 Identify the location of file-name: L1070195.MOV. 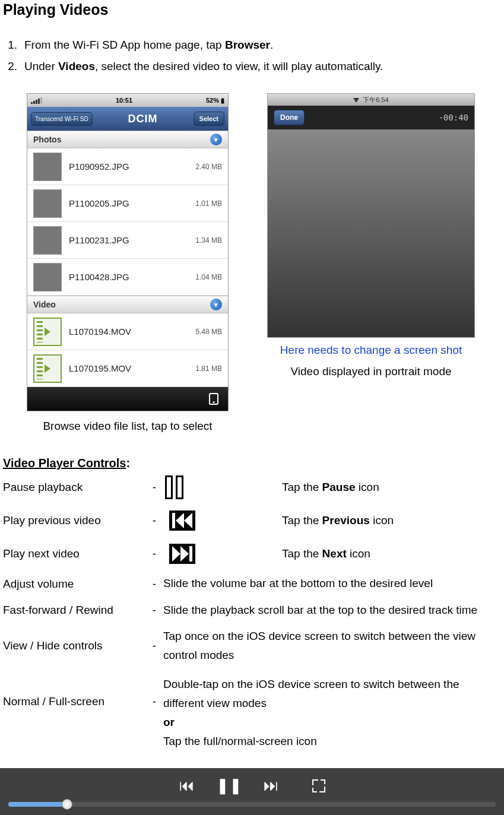
(128, 368).